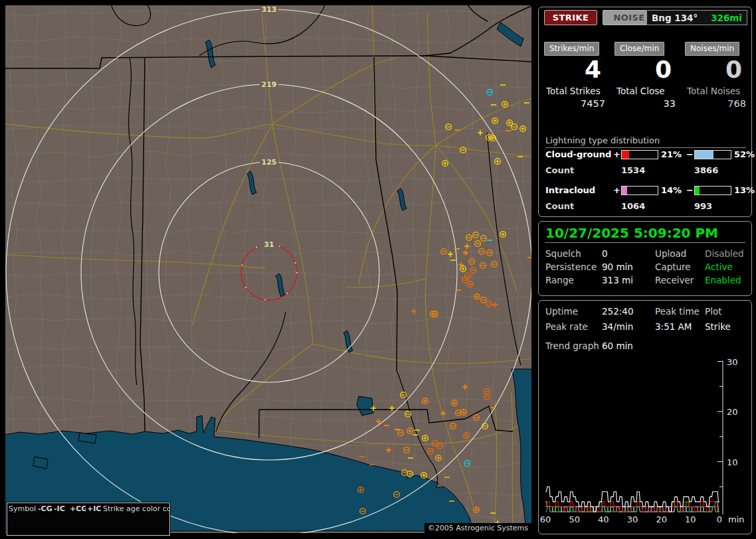  Describe the element at coordinates (675, 18) in the screenshot. I see `bearing-value: Bng 134°` at that location.